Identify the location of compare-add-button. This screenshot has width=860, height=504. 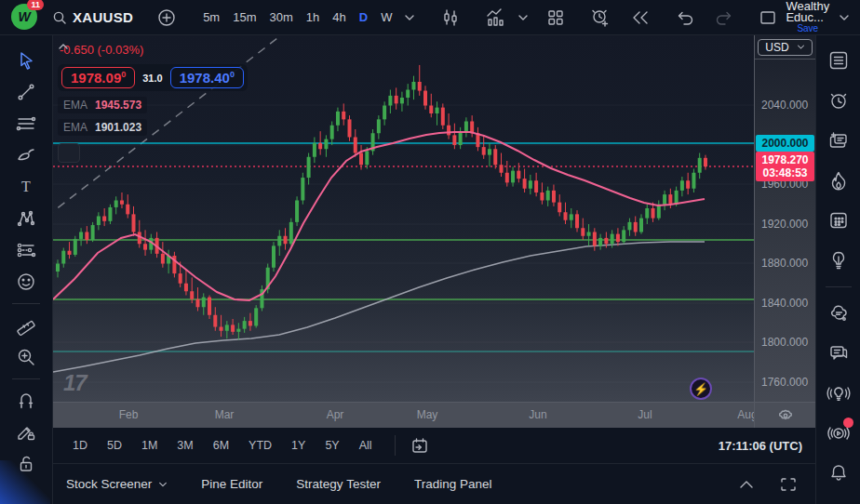
(167, 18).